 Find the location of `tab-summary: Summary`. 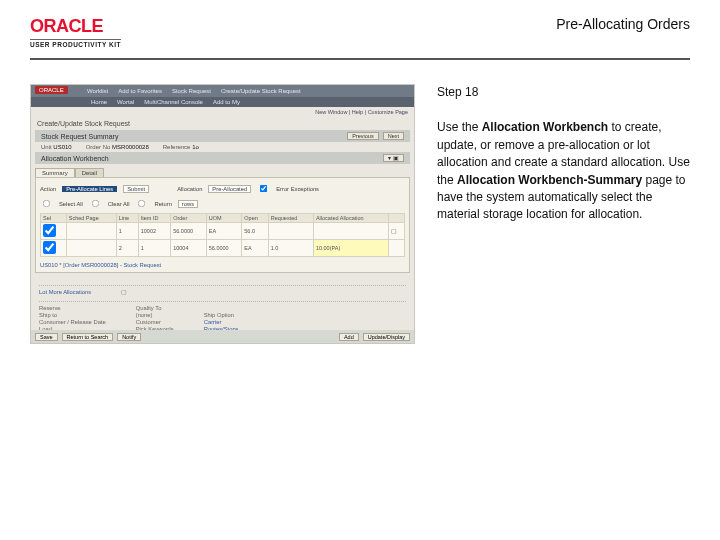

tab-summary: Summary is located at coordinates (55, 172).